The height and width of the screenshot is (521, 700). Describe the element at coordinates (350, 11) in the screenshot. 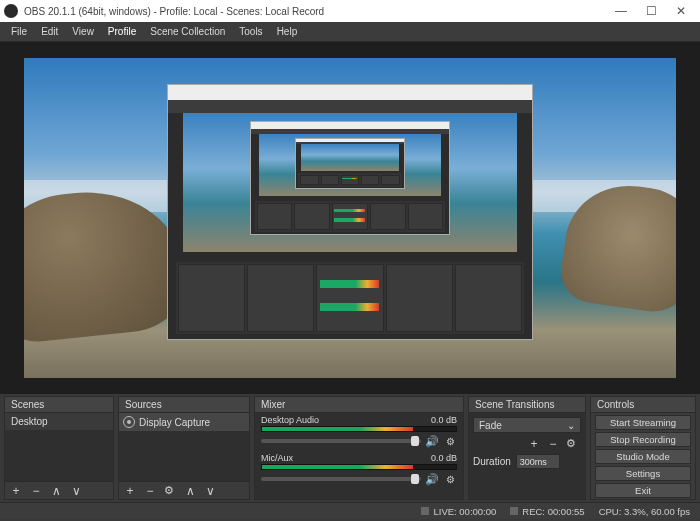

I see `title-bar: OBS 20.1.1 (64bit, windows) - Profile: L…` at that location.